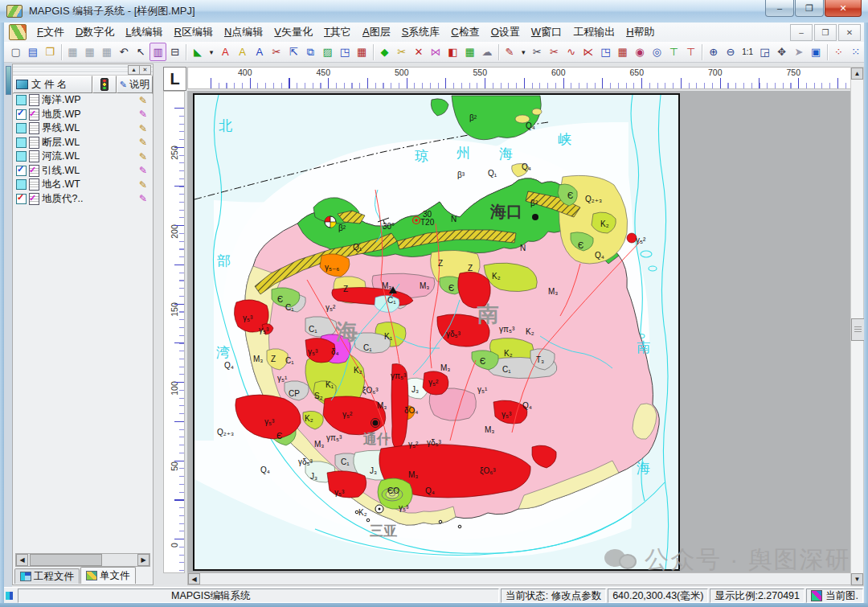 Image resolution: width=868 pixels, height=607 pixels. What do you see at coordinates (293, 32) in the screenshot?
I see `menu-item-矢量化: V矢量化` at bounding box center [293, 32].